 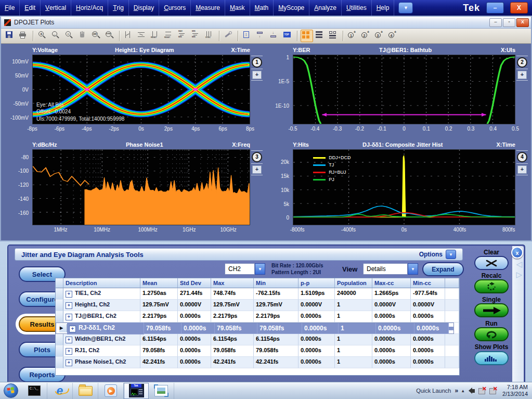 What do you see at coordinates (85, 391) in the screenshot?
I see `taskbar-item-file-explorer` at bounding box center [85, 391].